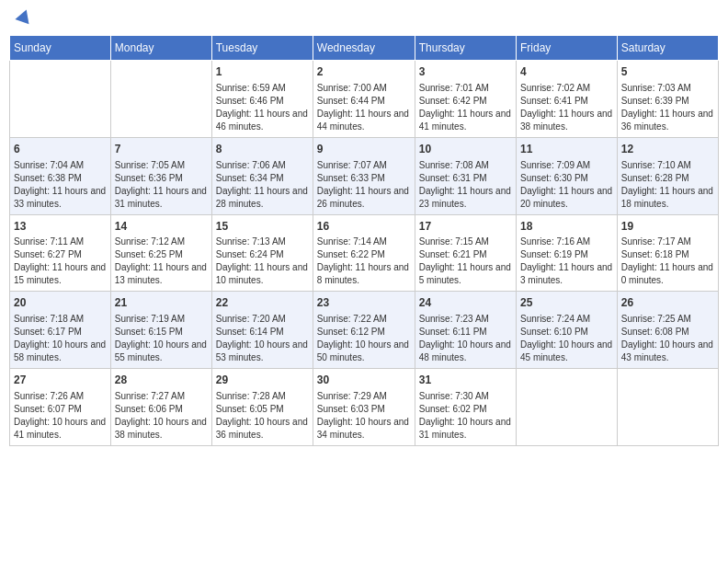 The height and width of the screenshot is (563, 728). I want to click on day-info: Sunset: 6:28 PM, so click(667, 178).